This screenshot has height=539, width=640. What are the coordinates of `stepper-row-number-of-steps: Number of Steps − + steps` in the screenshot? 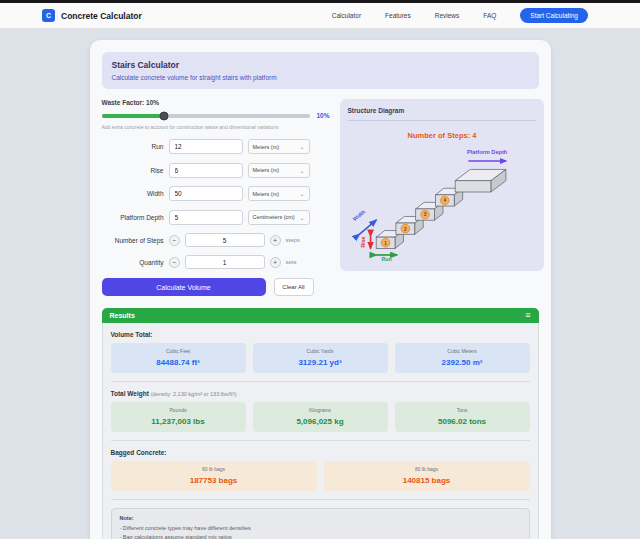 It's located at (216, 240).